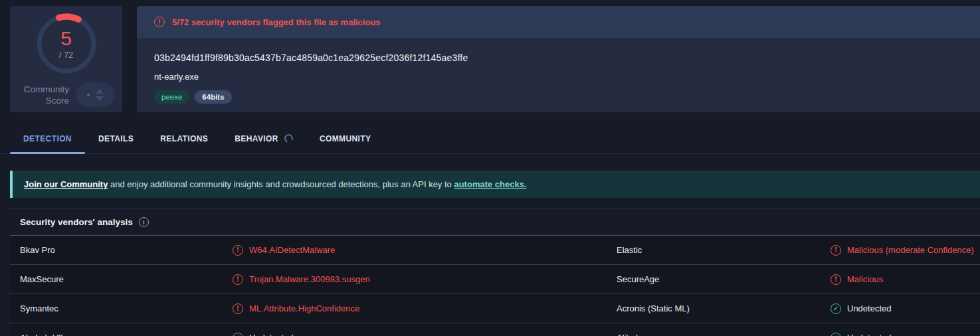 The height and width of the screenshot is (336, 980). What do you see at coordinates (66, 44) in the screenshot?
I see `detection-score-gauge: 5 / 72` at bounding box center [66, 44].